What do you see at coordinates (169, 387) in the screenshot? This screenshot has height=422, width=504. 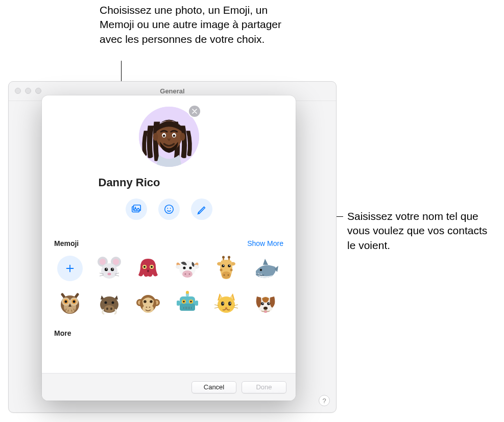 I see `sheet-footer: Cancel Done` at bounding box center [169, 387].